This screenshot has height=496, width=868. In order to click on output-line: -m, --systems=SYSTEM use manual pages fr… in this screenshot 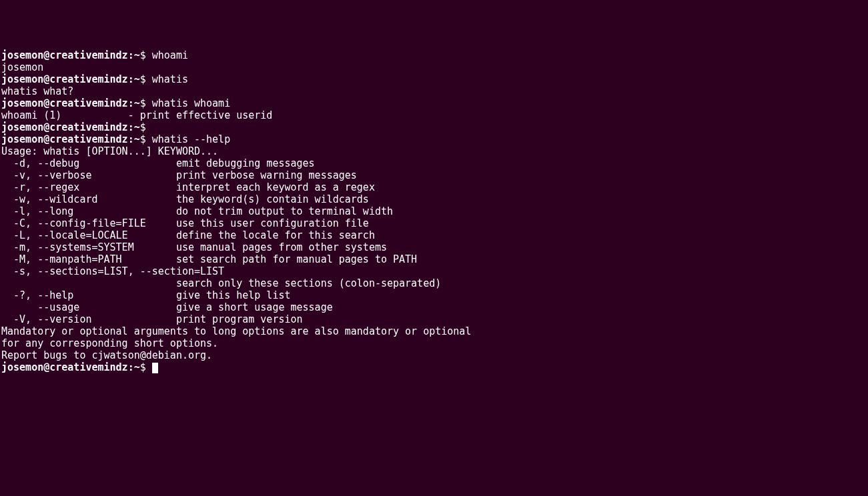, I will do `click(434, 247)`.